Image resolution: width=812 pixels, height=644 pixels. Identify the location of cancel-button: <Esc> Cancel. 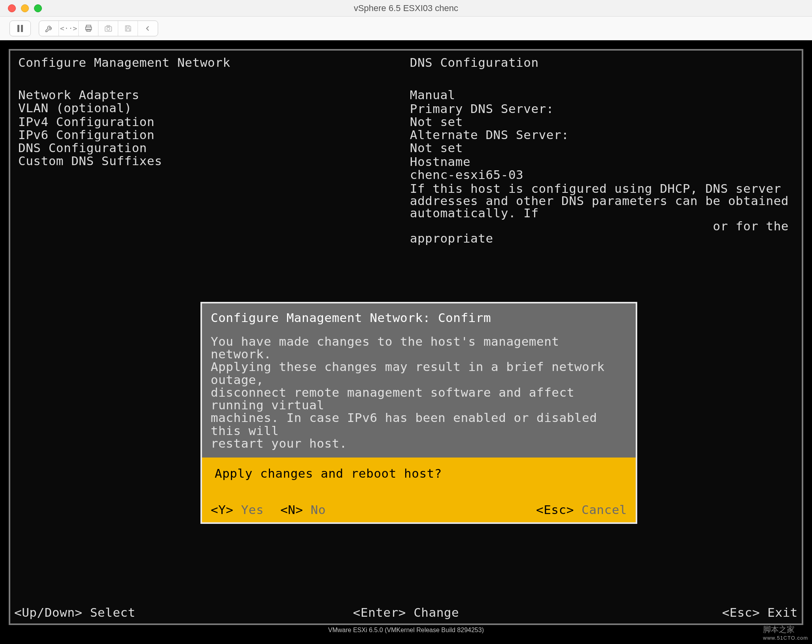
(582, 510).